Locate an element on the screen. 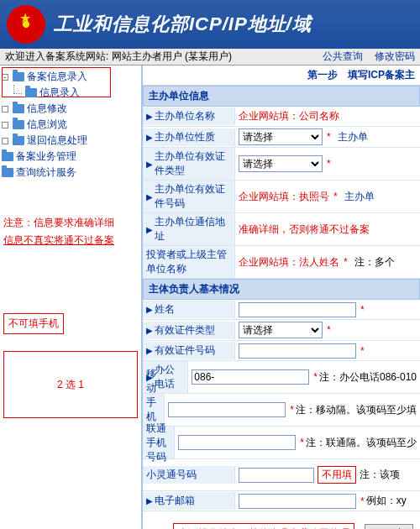 The height and width of the screenshot is (529, 420). link-public-query: 公共查询 is located at coordinates (343, 57).